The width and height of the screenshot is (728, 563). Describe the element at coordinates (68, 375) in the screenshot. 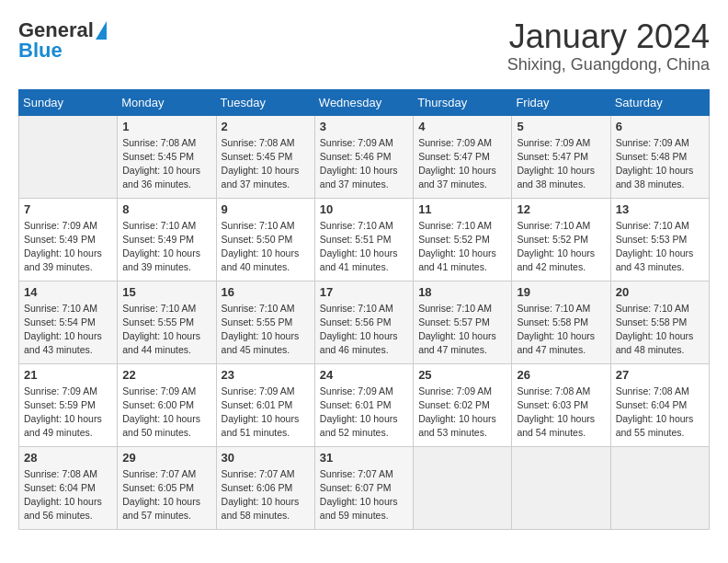

I see `day-number: 21` at that location.